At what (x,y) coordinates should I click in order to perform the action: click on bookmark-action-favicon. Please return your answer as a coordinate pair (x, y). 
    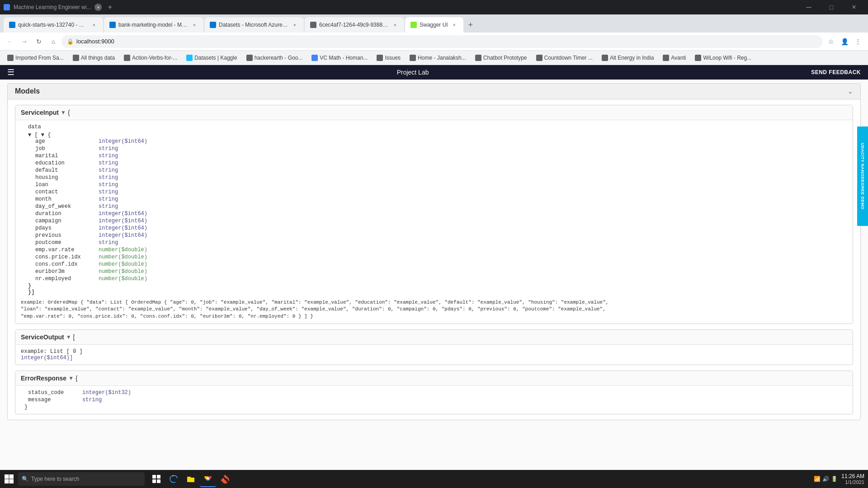
    Looking at the image, I should click on (127, 58).